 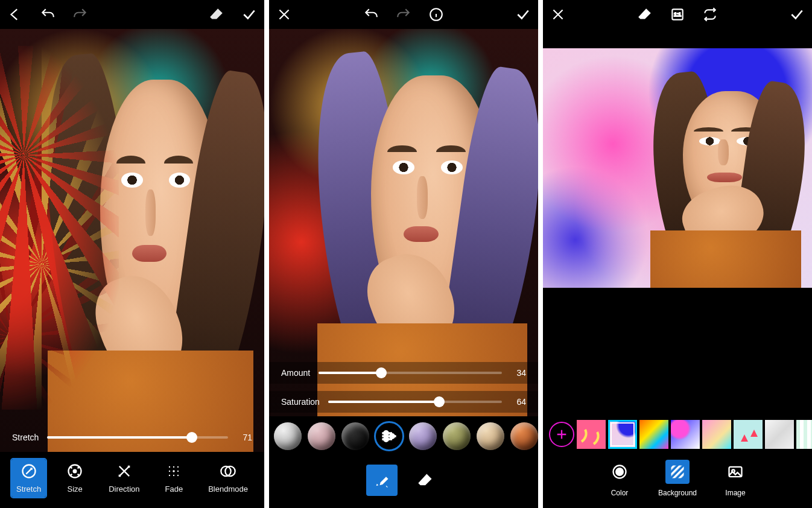 I want to click on blendmode-icon, so click(x=228, y=471).